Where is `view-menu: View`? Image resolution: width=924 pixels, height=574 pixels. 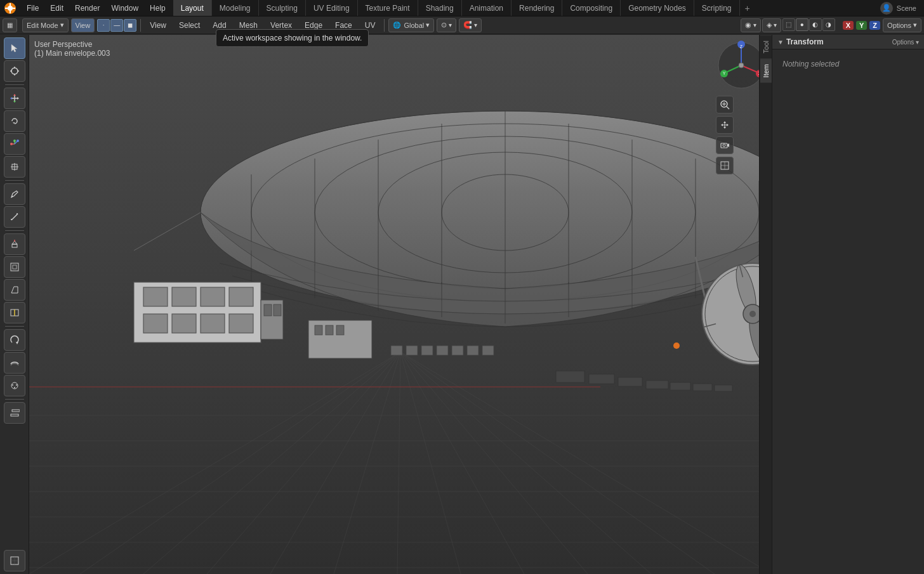
view-menu: View is located at coordinates (158, 25).